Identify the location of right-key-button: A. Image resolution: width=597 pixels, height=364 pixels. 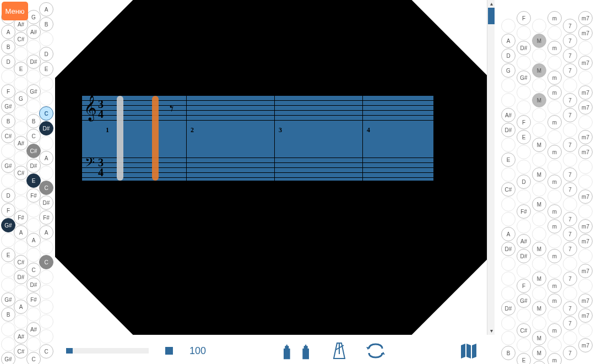
(508, 41).